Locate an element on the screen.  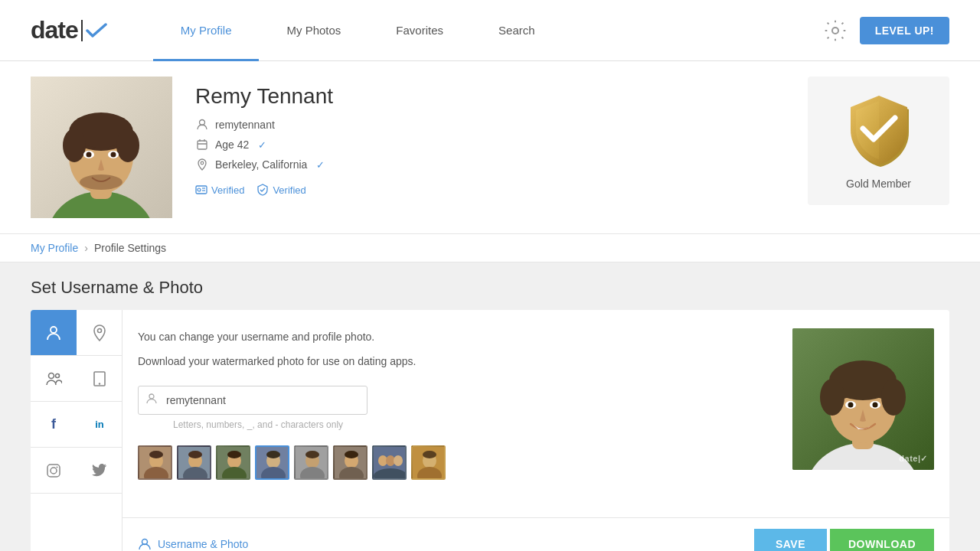
profile-info: Remy Tennant remytennant A is located at coordinates (490, 136).